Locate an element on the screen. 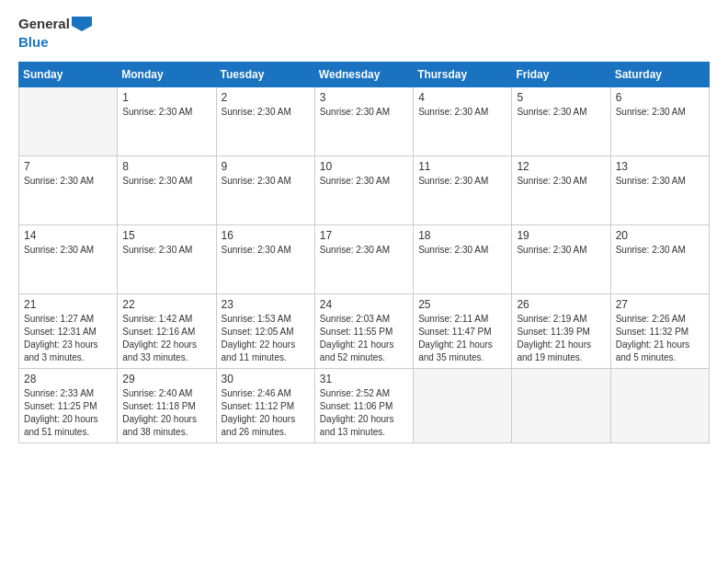 This screenshot has width=728, height=563. calendar-cell: 9Sunrise: 2:30 AM is located at coordinates (265, 191).